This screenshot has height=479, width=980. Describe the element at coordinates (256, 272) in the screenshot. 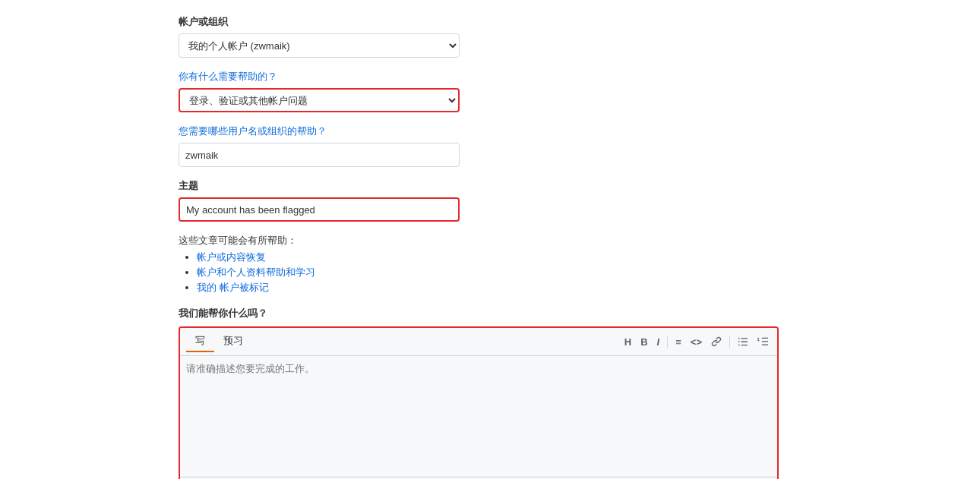

I see `article-link-2: 帐户和个人资料帮助和学习` at that location.